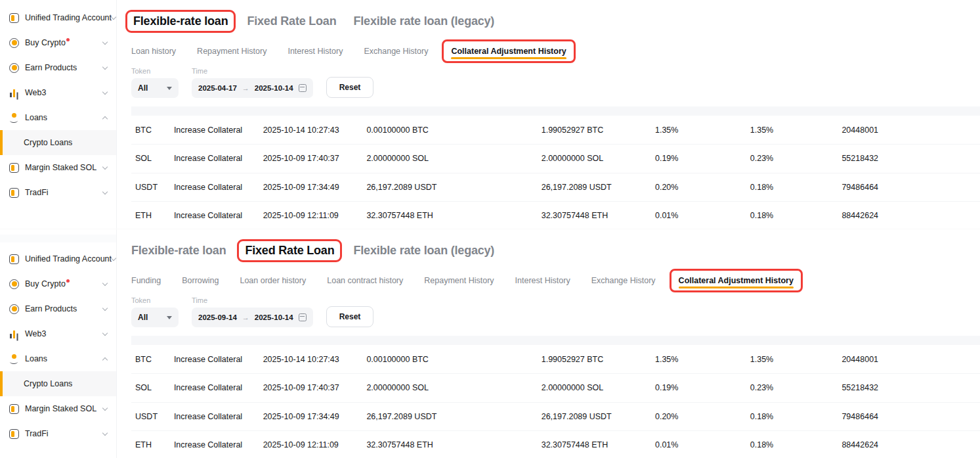 The image size is (980, 458). Describe the element at coordinates (14, 18) in the screenshot. I see `unified-trading-account-icon` at that location.